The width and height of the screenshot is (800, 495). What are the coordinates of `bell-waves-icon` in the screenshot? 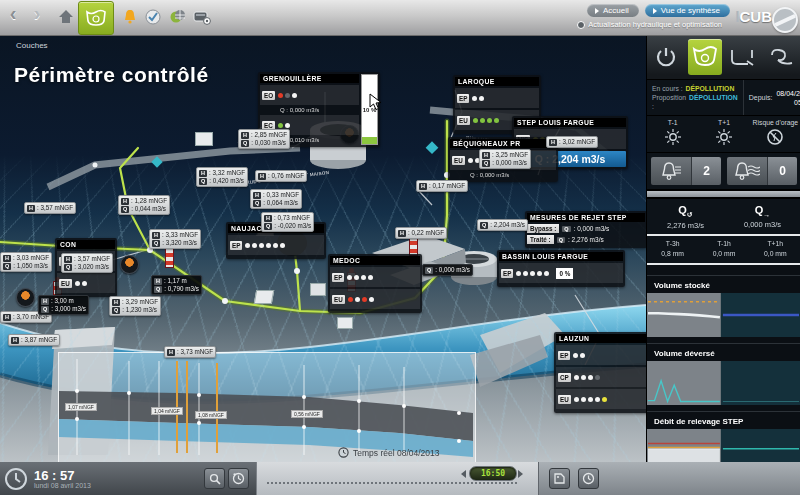 It's located at (747, 171).